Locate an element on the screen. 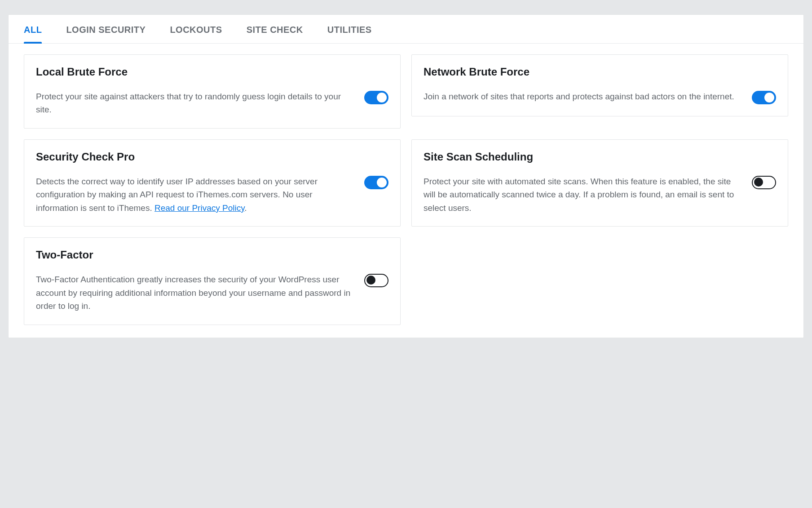  tab-site-check: SITE CHECK is located at coordinates (275, 29).